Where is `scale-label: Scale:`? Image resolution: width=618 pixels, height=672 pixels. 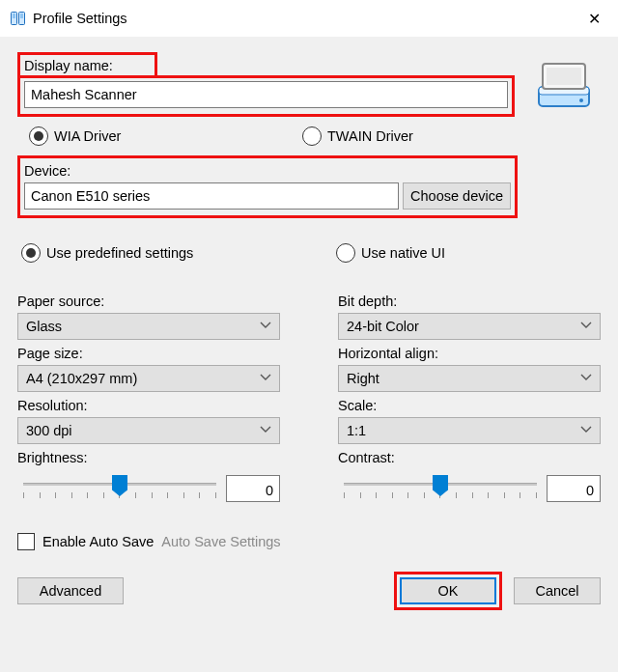
scale-label: Scale: is located at coordinates (469, 406).